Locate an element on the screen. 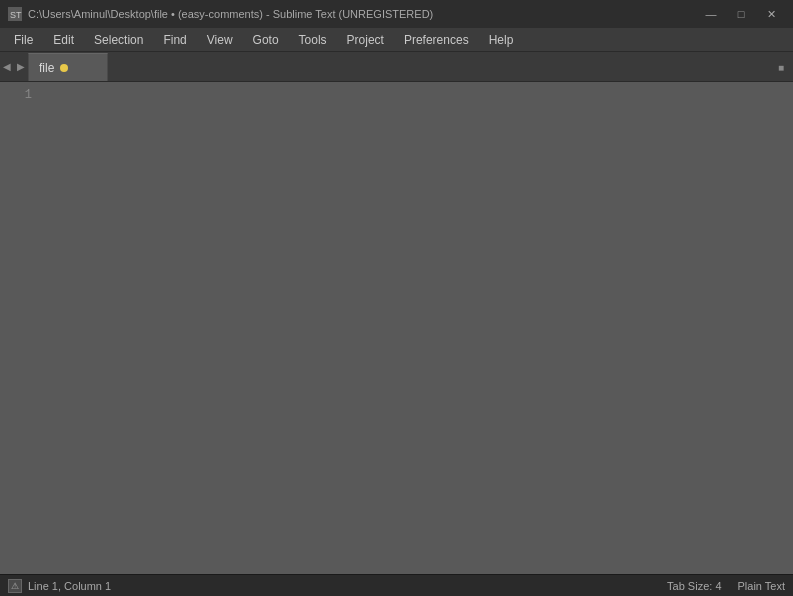 The width and height of the screenshot is (793, 596). window-controls: — □ ✕ is located at coordinates (741, 14).